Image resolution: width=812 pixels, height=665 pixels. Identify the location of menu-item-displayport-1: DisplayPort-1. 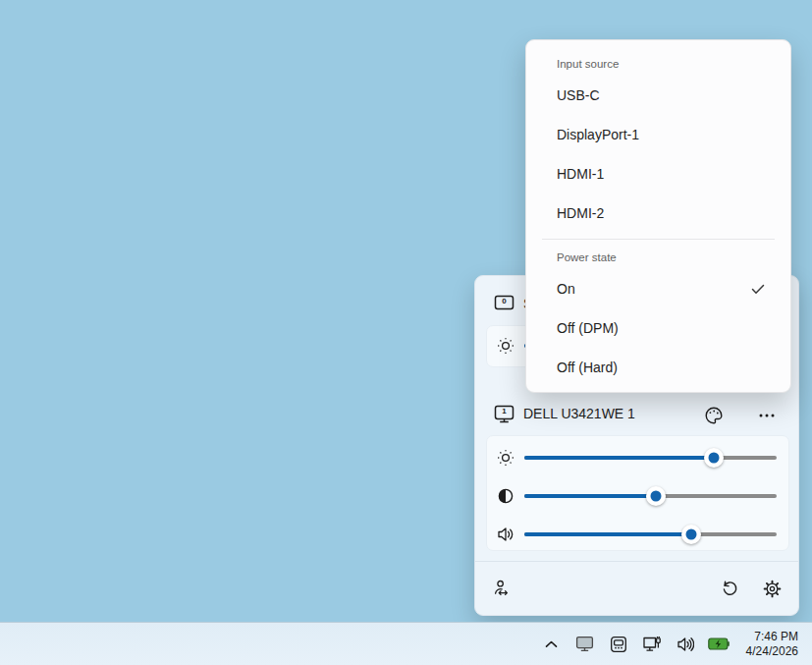
(658, 135).